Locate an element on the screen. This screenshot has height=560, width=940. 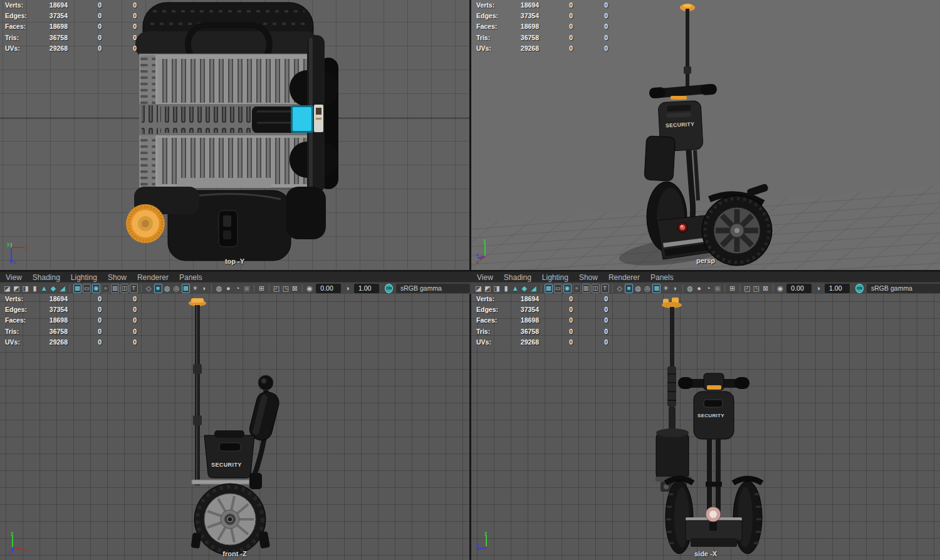
hub-light is located at coordinates (713, 514).